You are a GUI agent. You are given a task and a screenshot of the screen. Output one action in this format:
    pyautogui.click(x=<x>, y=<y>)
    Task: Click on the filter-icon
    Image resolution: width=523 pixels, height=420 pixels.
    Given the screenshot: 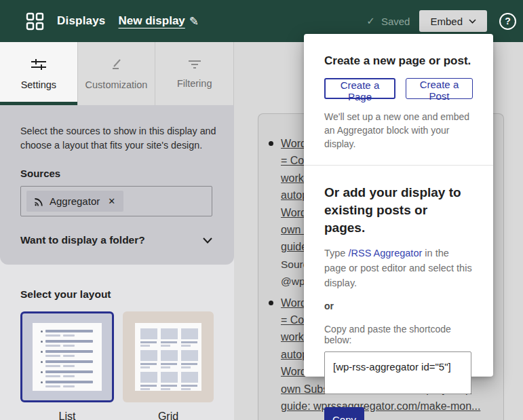 What is the action you would take?
    pyautogui.click(x=195, y=64)
    